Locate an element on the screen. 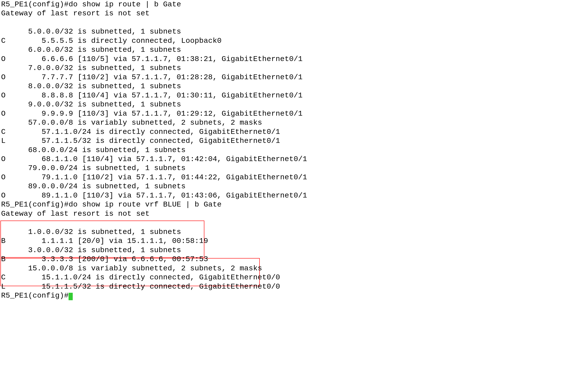 The image size is (588, 379). global-route-line: O 68.1.1.0 [110/4] via 57.1.1.7, 01:42:0… is located at coordinates (154, 159).